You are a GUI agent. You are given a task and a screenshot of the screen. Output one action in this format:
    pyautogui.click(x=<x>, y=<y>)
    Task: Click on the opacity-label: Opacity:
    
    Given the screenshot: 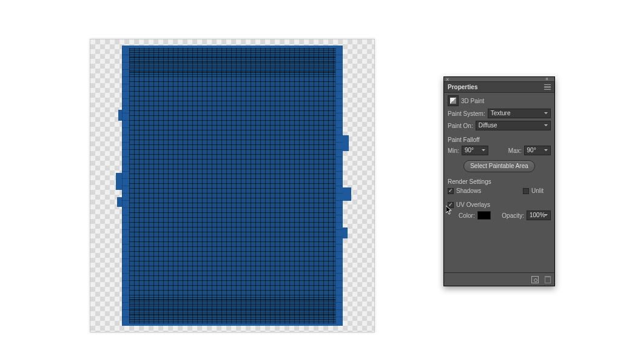 What is the action you would take?
    pyautogui.click(x=513, y=216)
    